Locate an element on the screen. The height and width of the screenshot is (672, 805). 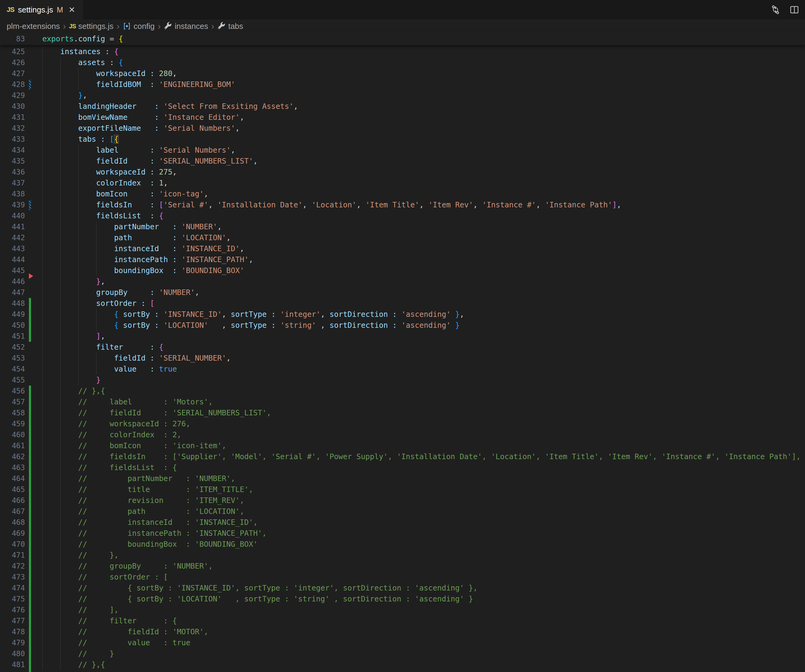
line-number: 480 is located at coordinates (12, 654).